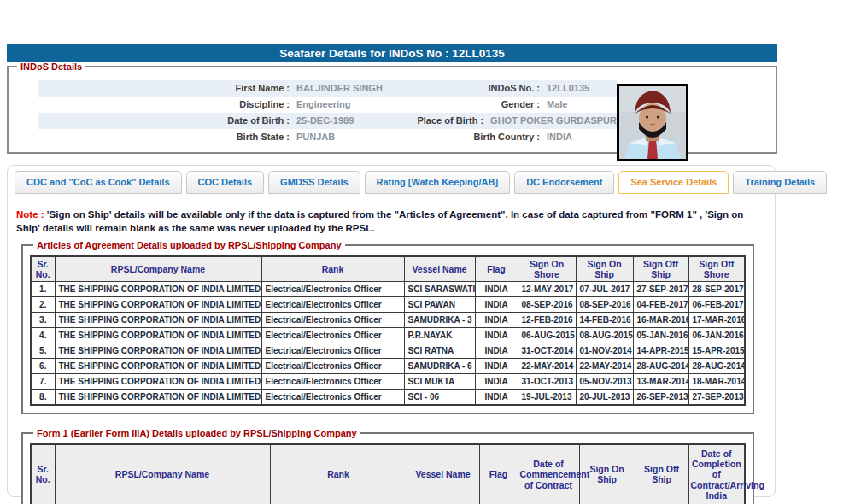 This screenshot has width=861, height=504. What do you see at coordinates (717, 398) in the screenshot?
I see `table-cell: 27-SEP-2013` at bounding box center [717, 398].